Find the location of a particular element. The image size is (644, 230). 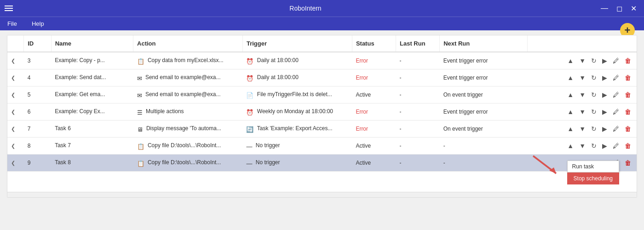

row-name-7: Task 6 is located at coordinates (92, 129).